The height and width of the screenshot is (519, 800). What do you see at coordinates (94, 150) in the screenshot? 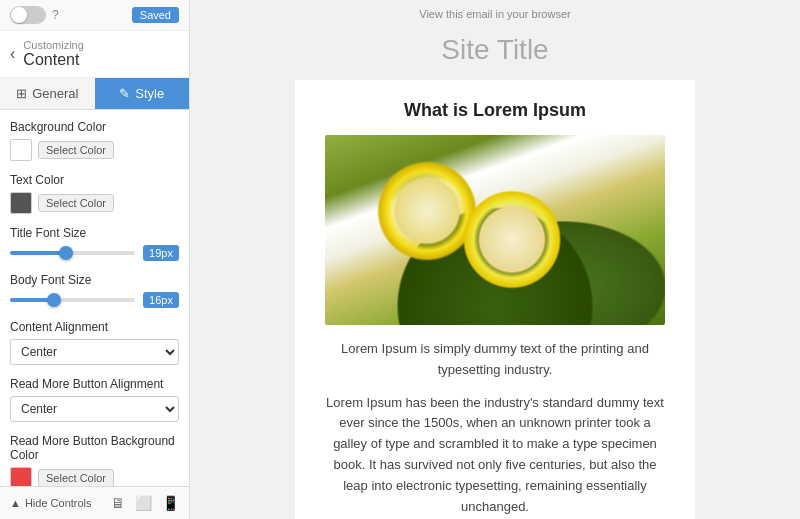
I see `background-color-row: Select Color` at bounding box center [94, 150].